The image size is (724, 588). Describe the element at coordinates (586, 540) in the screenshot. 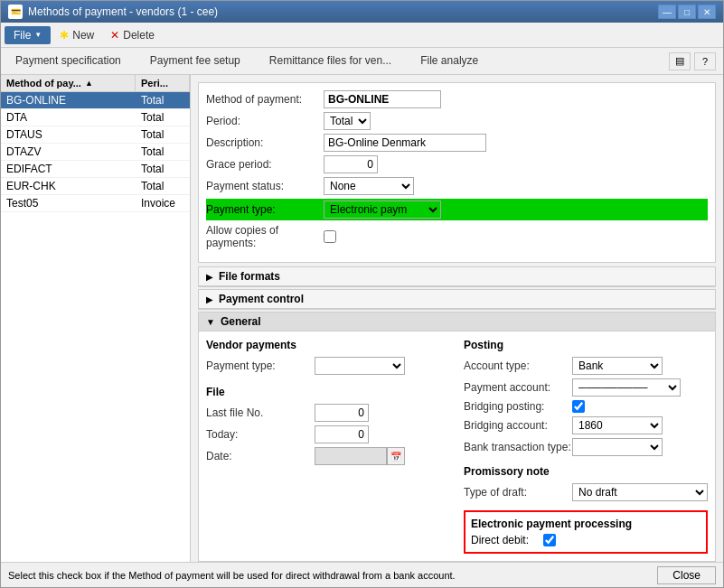

I see `direct-debit-row: Direct debit:` at that location.